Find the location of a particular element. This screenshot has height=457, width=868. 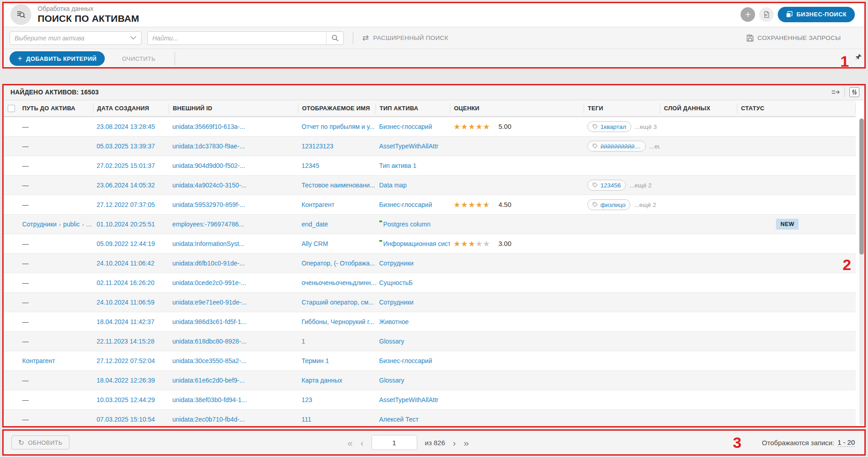

business-search-button: БИЗНЕС-ПОИСК is located at coordinates (816, 15).